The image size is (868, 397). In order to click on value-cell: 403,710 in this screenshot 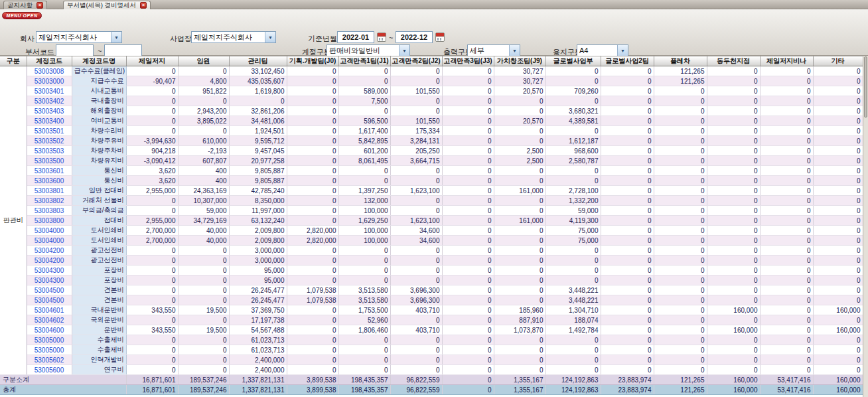, I will do `click(416, 331)`.